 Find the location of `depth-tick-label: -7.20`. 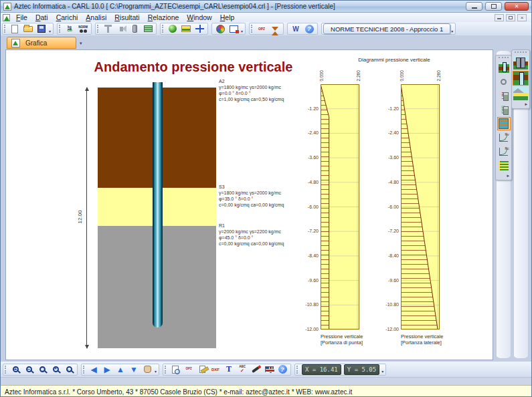

depth-tick-label: -7.20 is located at coordinates (391, 231).